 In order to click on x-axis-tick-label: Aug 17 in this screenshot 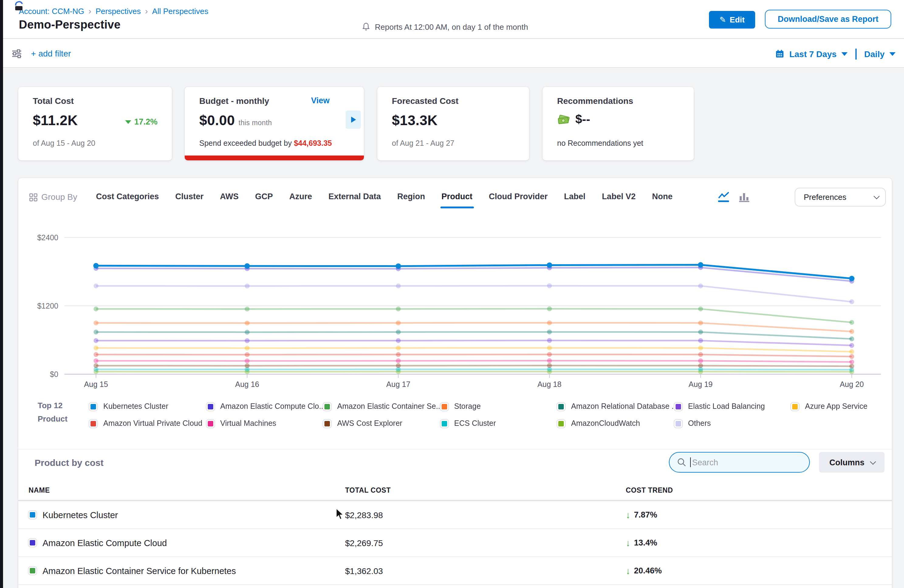, I will do `click(398, 384)`.